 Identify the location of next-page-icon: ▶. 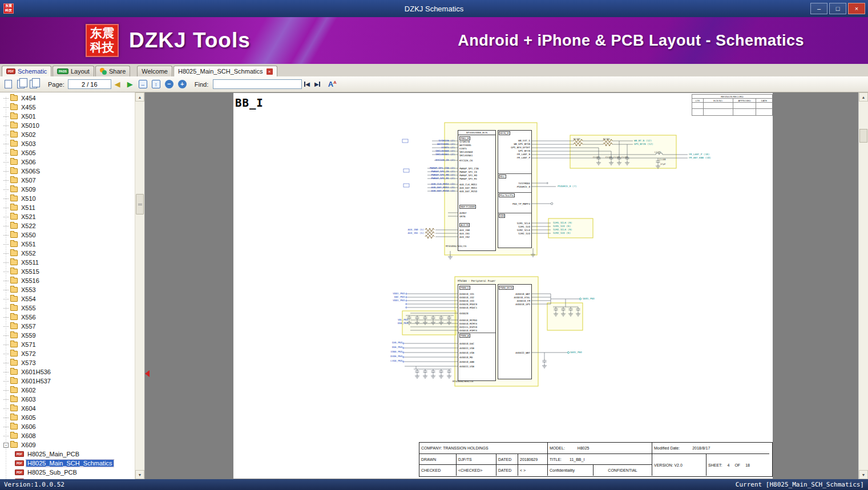
(130, 84).